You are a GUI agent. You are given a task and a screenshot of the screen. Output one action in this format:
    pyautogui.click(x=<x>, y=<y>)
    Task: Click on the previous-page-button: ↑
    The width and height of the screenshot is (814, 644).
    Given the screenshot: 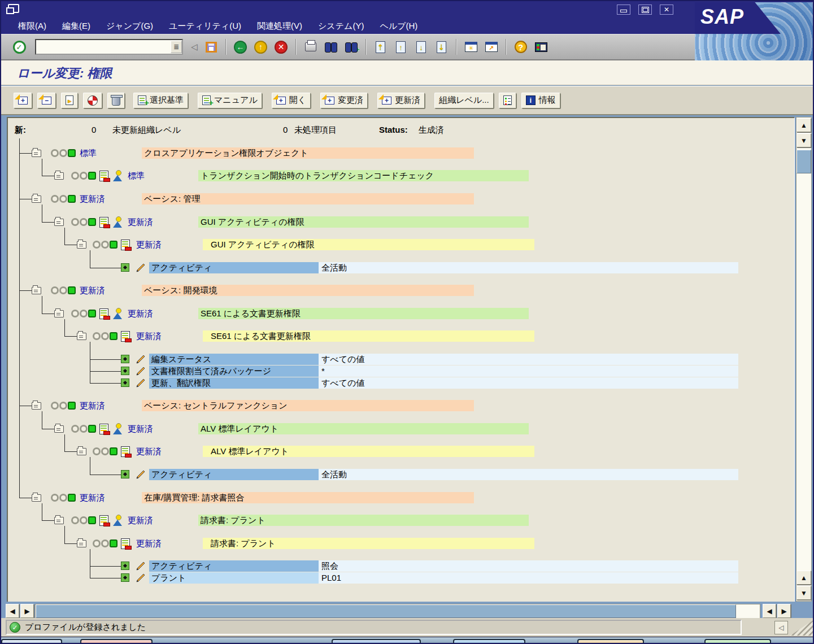 What is the action you would take?
    pyautogui.click(x=401, y=47)
    